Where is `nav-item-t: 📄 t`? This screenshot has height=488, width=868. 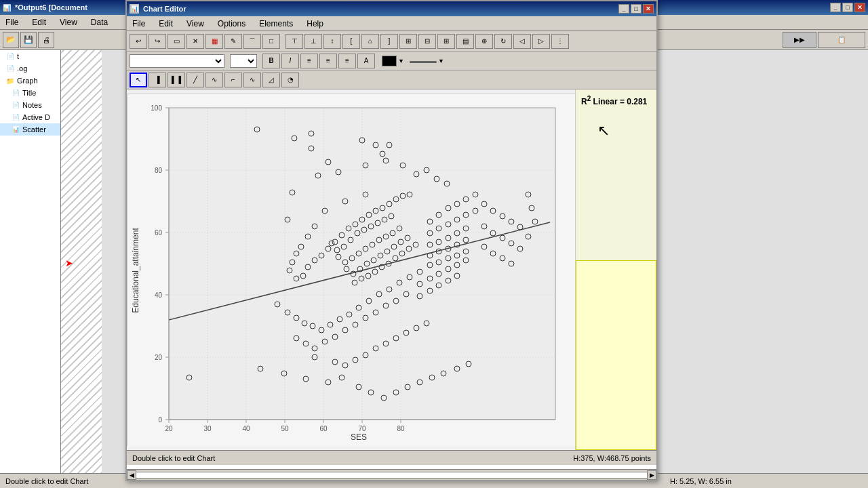
nav-item-t: 📄 t is located at coordinates (30, 56).